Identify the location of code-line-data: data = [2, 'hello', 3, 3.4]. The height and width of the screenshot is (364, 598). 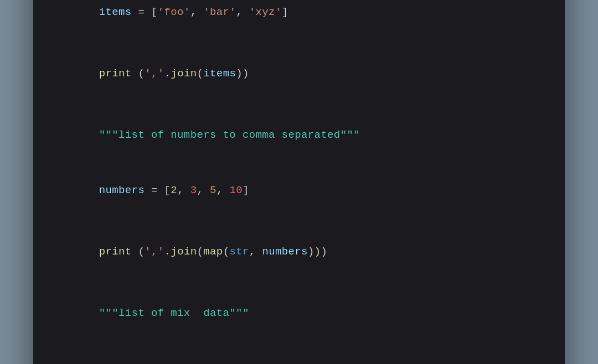
(299, 353).